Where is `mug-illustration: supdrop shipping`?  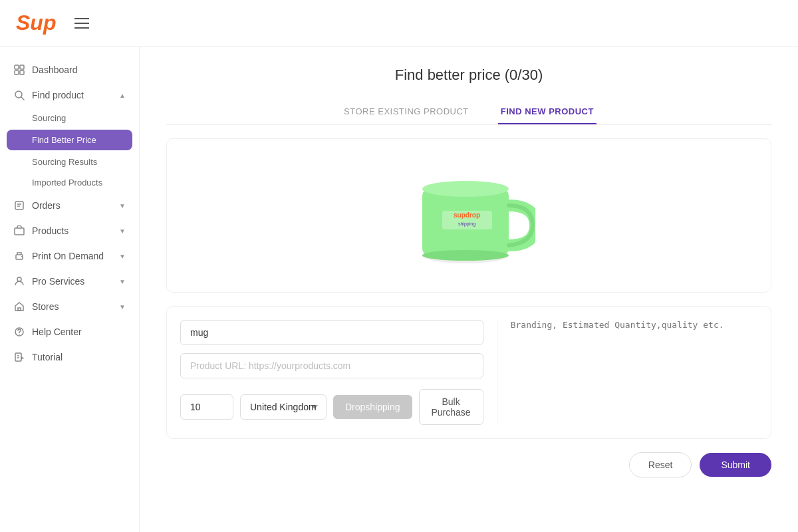
mug-illustration: supdrop shipping is located at coordinates (469, 215).